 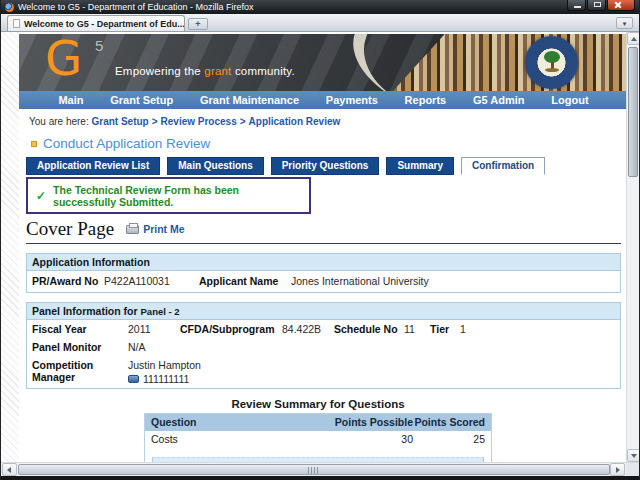 What do you see at coordinates (99, 46) in the screenshot?
I see `g5-logo-5: 5` at bounding box center [99, 46].